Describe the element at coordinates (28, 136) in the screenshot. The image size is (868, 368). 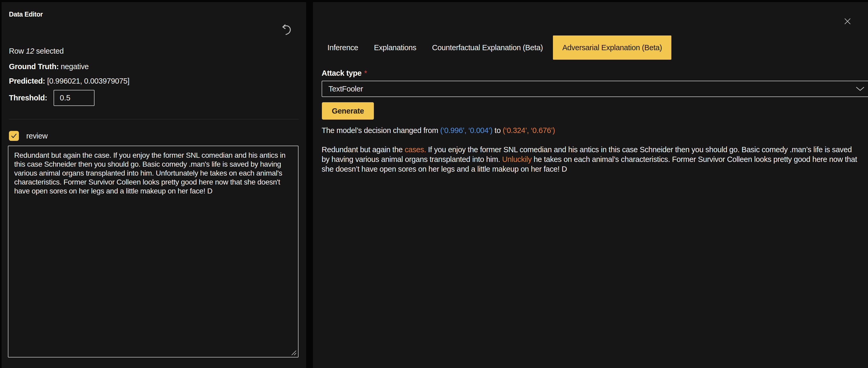
I see `review-checkbox-row: review` at that location.